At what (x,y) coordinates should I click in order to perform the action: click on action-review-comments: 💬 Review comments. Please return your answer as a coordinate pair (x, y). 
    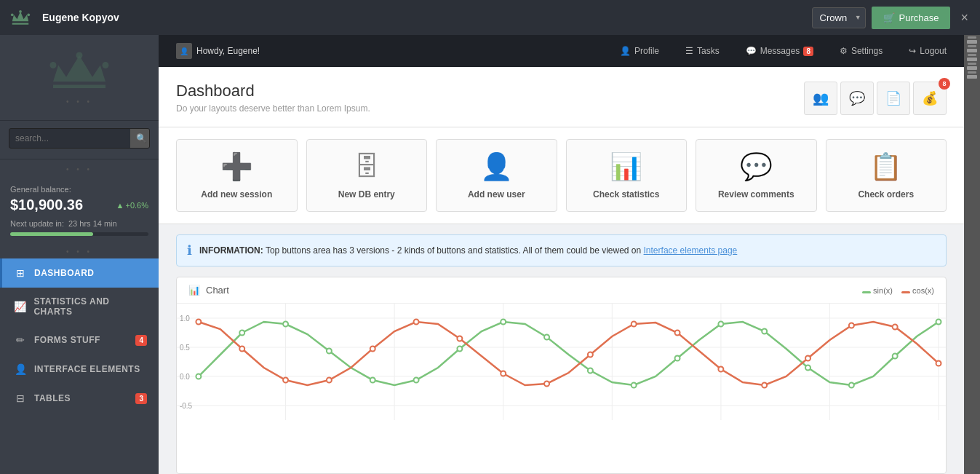
    Looking at the image, I should click on (757, 175).